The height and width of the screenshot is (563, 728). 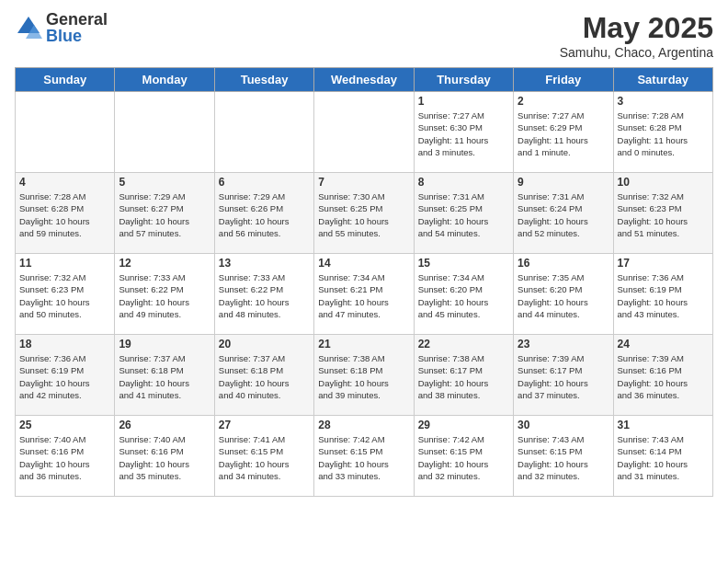 I want to click on logo-icon, so click(x=28, y=28).